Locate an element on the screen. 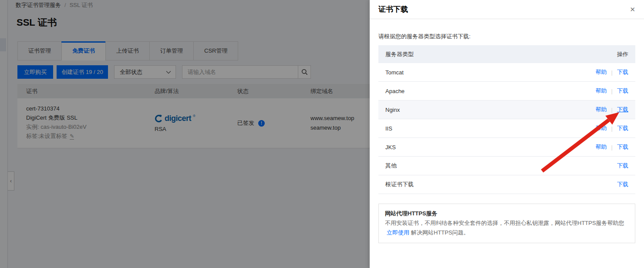 The height and width of the screenshot is (268, 644). drawer-intro-text: 请根据您的服务器类型选择证书下载: is located at coordinates (507, 37).